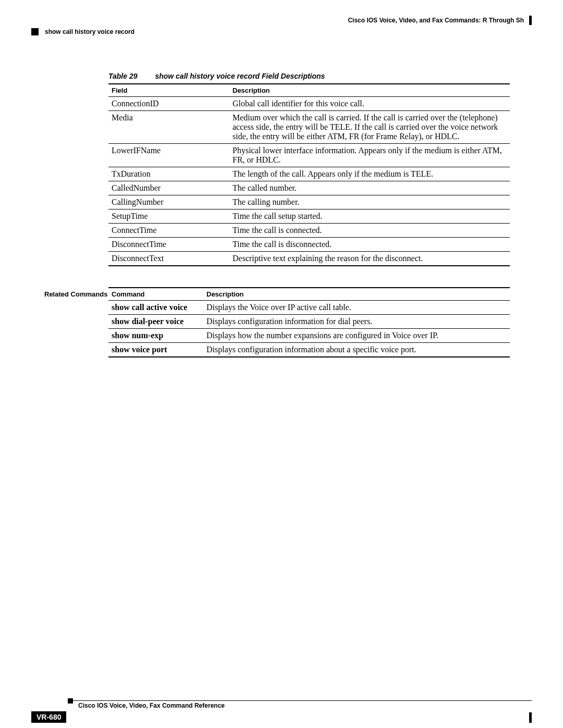 This screenshot has height=728, width=563. What do you see at coordinates (357, 350) in the screenshot?
I see `desc-cell: Displays configuration information about…` at bounding box center [357, 350].